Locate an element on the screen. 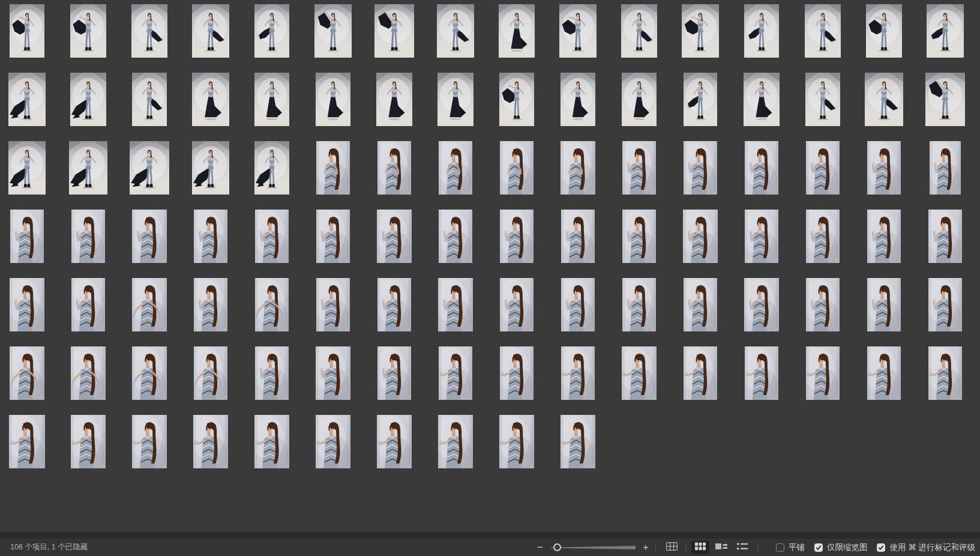  zoom-out-button: − is located at coordinates (540, 548).